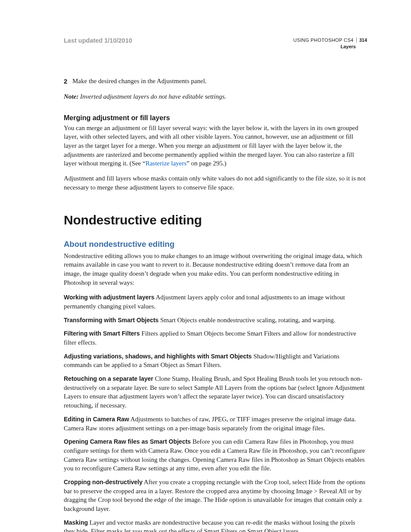  Describe the element at coordinates (215, 96) in the screenshot. I see `note: Note: Inverted adjustment layers do not …` at that location.